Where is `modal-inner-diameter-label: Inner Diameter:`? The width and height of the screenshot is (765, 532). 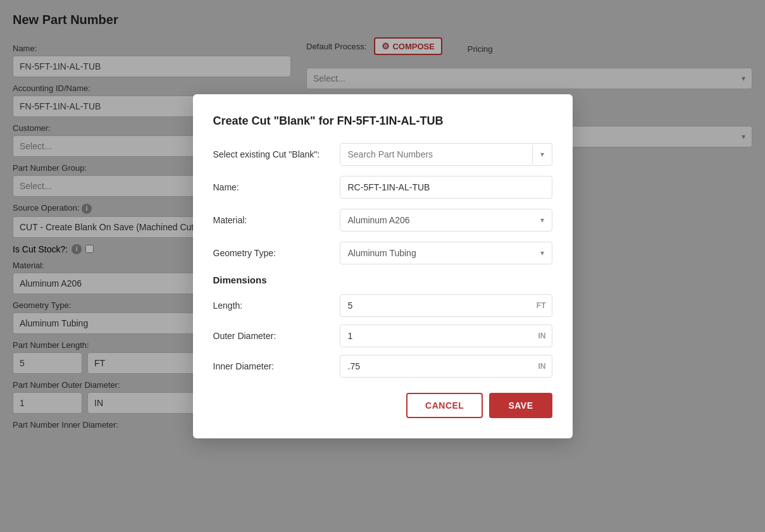 modal-inner-diameter-label: Inner Diameter: is located at coordinates (277, 366).